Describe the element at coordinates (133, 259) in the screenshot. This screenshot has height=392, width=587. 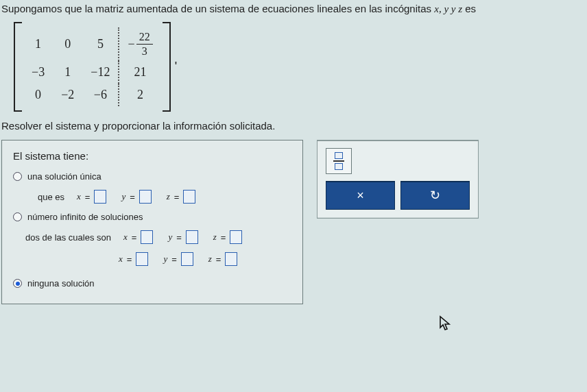
I see `eq-x2: x=` at that location.